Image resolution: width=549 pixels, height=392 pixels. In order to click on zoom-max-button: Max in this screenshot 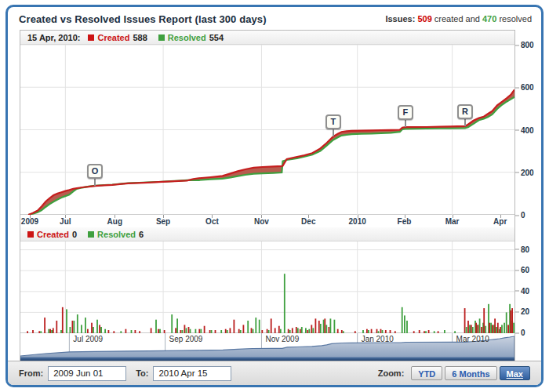, I will do `click(514, 373)`.